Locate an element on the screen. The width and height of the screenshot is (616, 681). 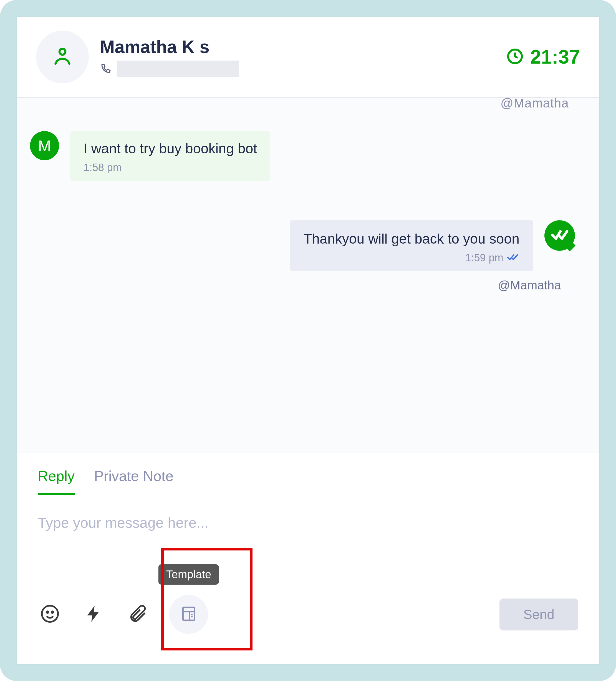
read-receipt-icon is located at coordinates (513, 258).